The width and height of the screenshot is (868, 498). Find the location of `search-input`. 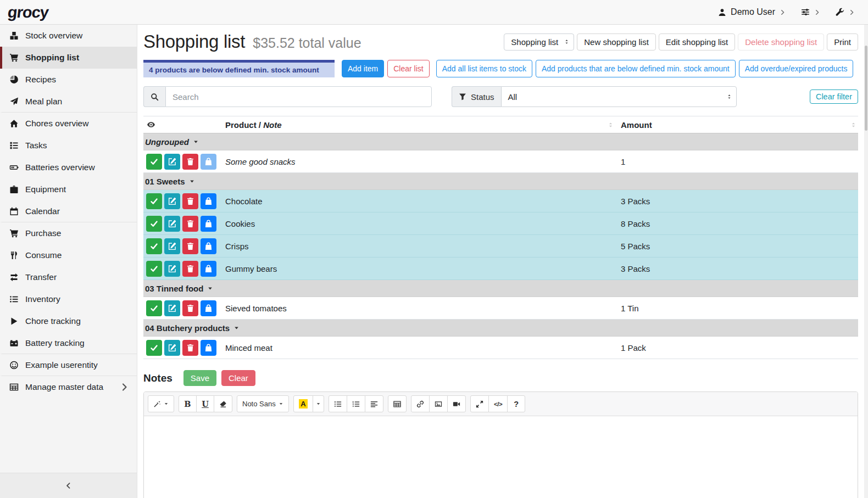

search-input is located at coordinates (299, 97).